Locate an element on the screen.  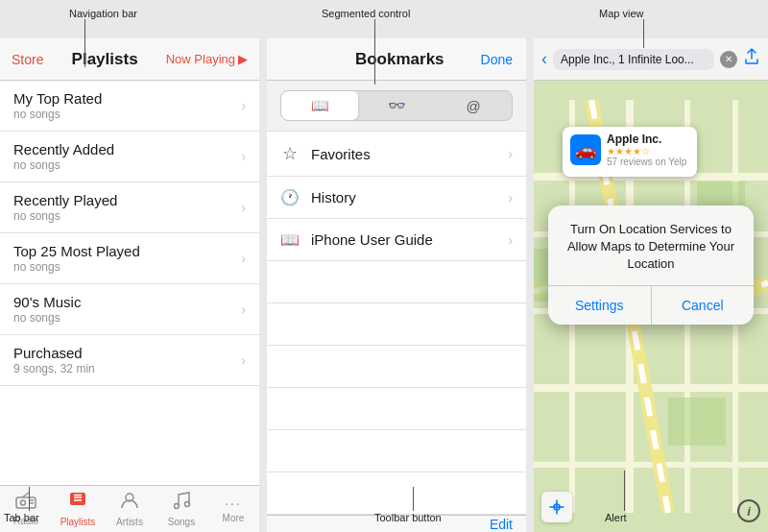
store-button: Store is located at coordinates (27, 60).